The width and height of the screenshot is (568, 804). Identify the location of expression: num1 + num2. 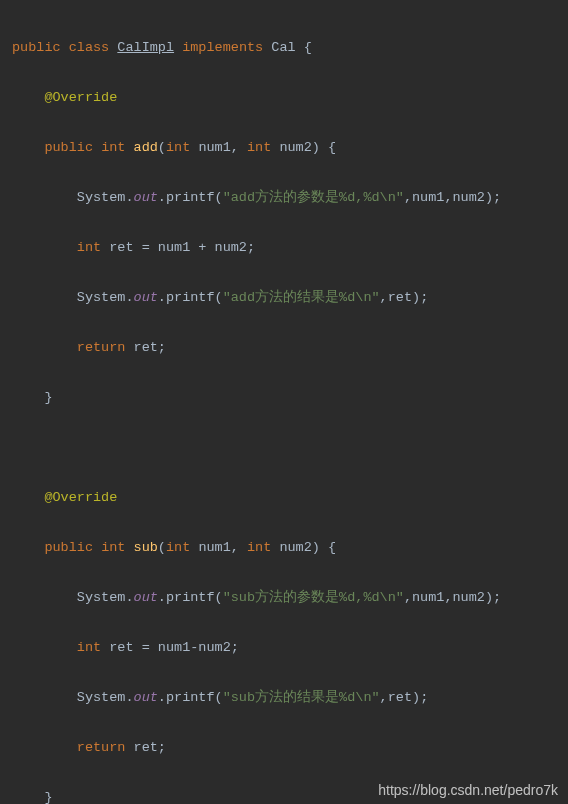
(202, 248).